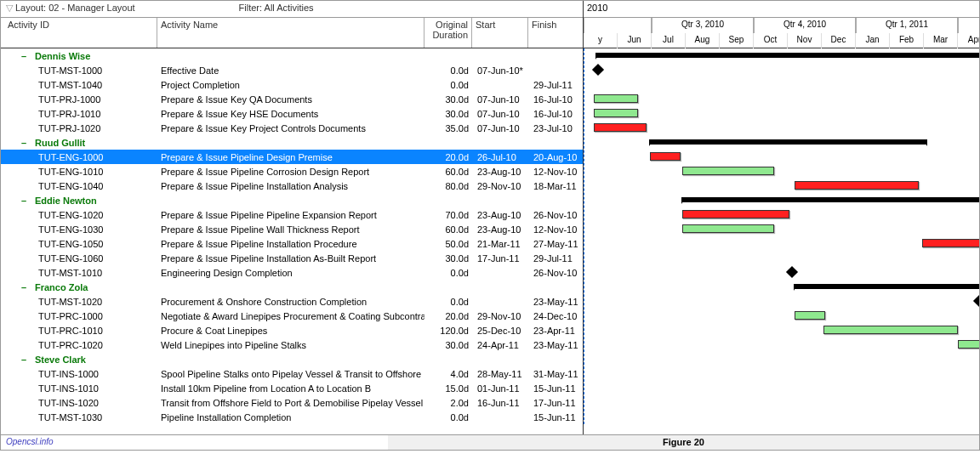 The height and width of the screenshot is (465, 980). Describe the element at coordinates (292, 99) in the screenshot. I see `activity-row: TUT-PRJ-1000Prepare & Issue Key QA Docum…` at that location.